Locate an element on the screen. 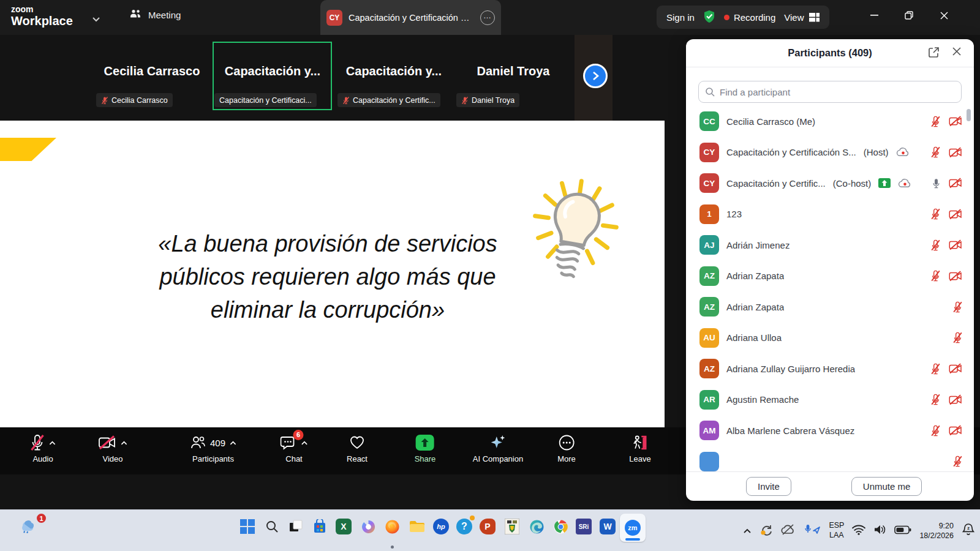 The image size is (980, 551). file-explorer-icon is located at coordinates (417, 527).